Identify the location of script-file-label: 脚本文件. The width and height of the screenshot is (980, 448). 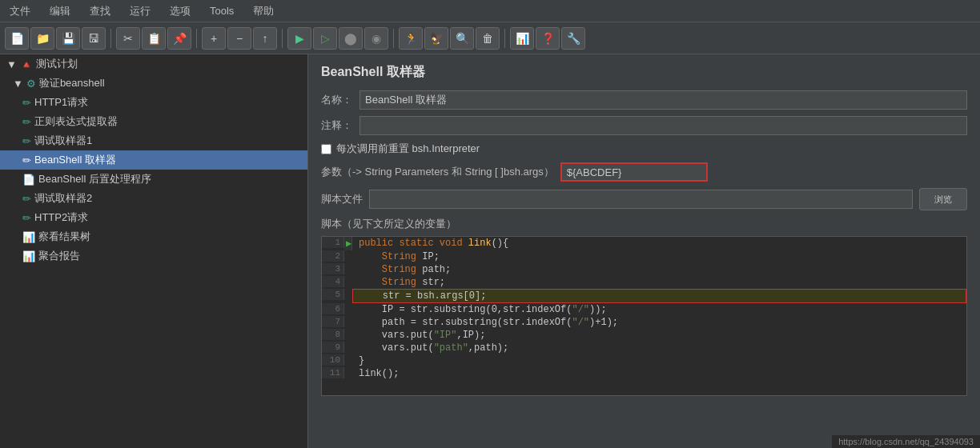
(342, 199).